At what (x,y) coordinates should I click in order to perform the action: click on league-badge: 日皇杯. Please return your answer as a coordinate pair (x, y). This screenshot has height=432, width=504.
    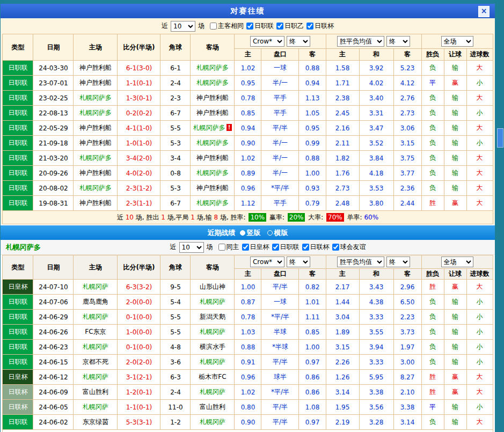
    Looking at the image, I should click on (18, 287).